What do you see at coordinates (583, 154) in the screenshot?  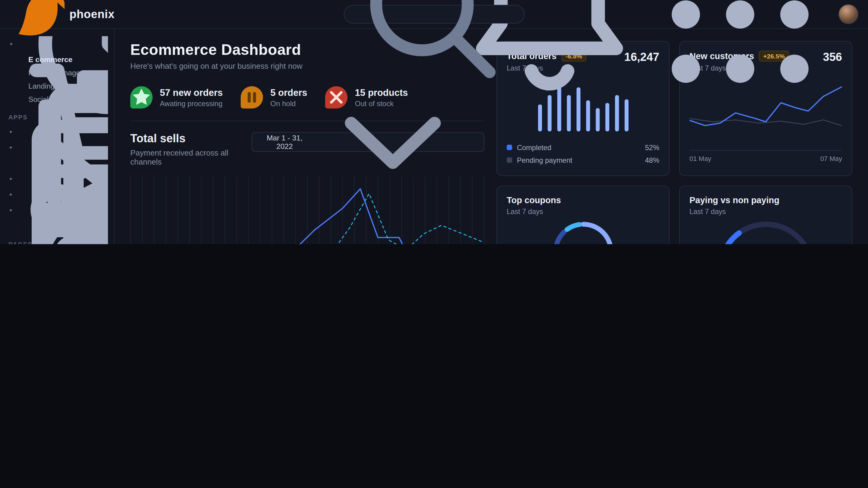 I see `total-orders-legend: Completed52%Pending payment48%` at bounding box center [583, 154].